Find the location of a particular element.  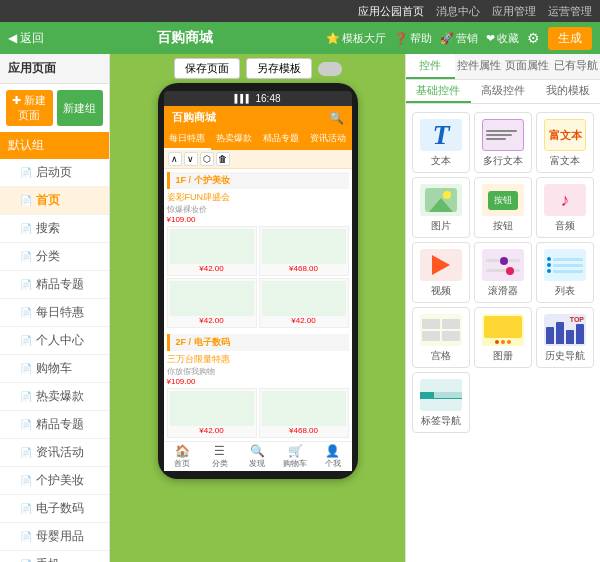

nav-up: ∧ is located at coordinates (175, 159).